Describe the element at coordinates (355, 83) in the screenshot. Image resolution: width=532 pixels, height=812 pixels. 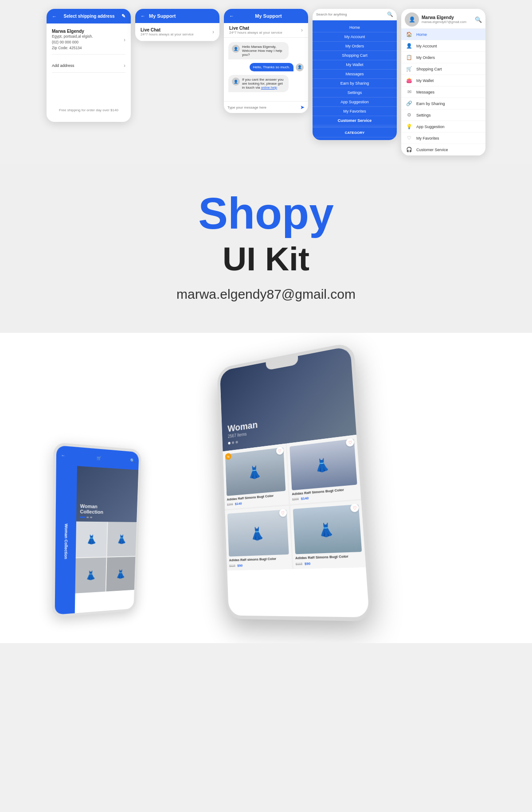
I see `menu-item-earn: Earn by Sharing` at that location.